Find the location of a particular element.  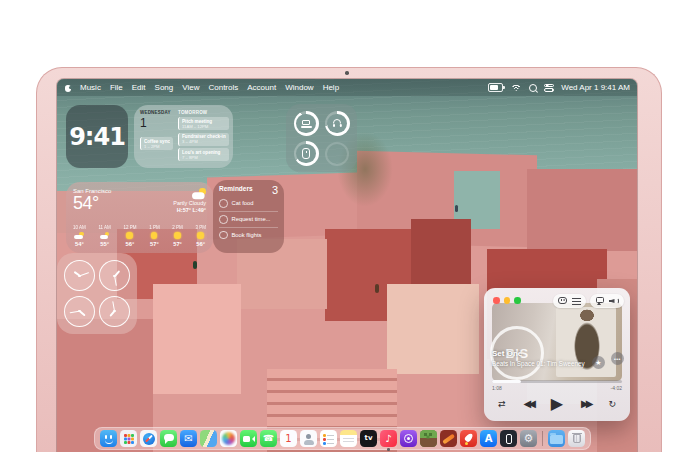

reminders-list: Cat food Request time... Book flights is located at coordinates (248, 220).